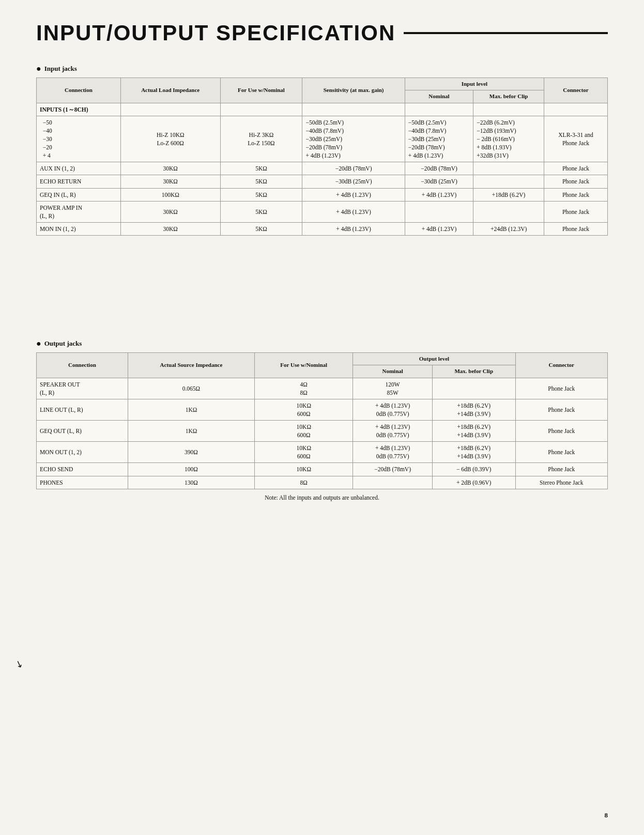 This screenshot has height=835, width=644. Describe the element at coordinates (322, 498) in the screenshot. I see `output-note: Note: All the inputs and outputs are unb…` at that location.